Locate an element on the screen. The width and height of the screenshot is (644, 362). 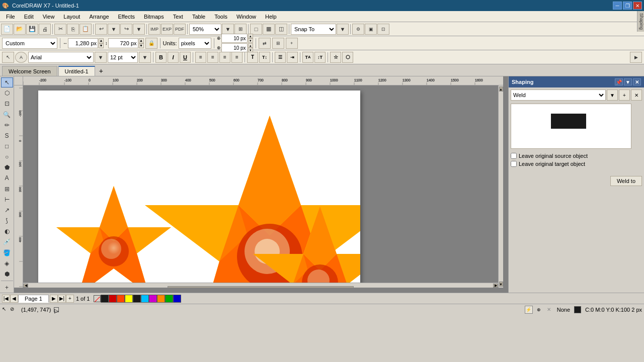
restore-button: ❐ is located at coordinates (627, 6).